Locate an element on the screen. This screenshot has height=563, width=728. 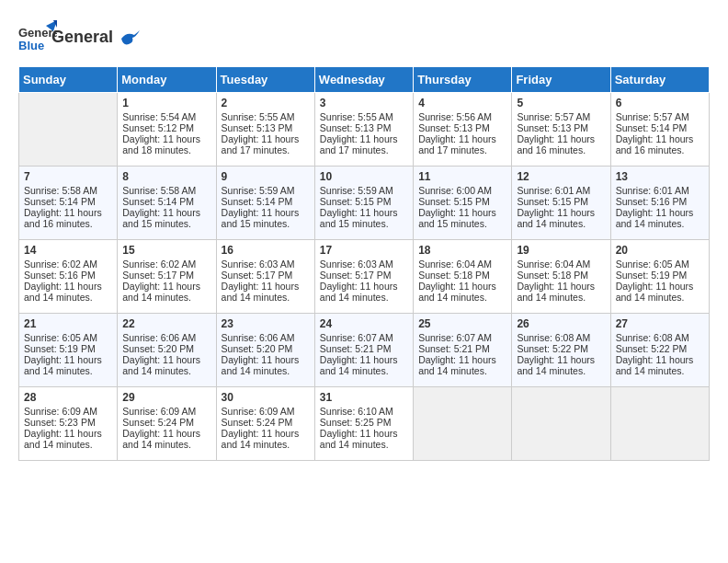
header-row: SundayMondayTuesdayWednesdayThursdayFrid… is located at coordinates (364, 80).